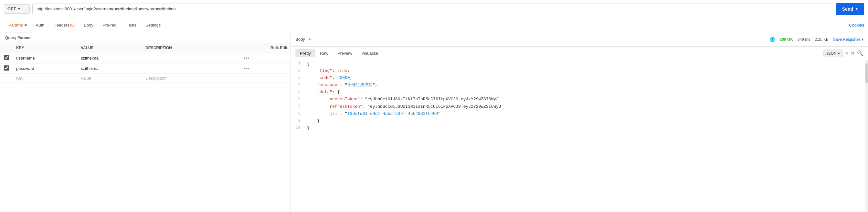 The width and height of the screenshot is (868, 212). What do you see at coordinates (110, 25) in the screenshot?
I see `tab-prereq-label: Pre-req.` at bounding box center [110, 25].